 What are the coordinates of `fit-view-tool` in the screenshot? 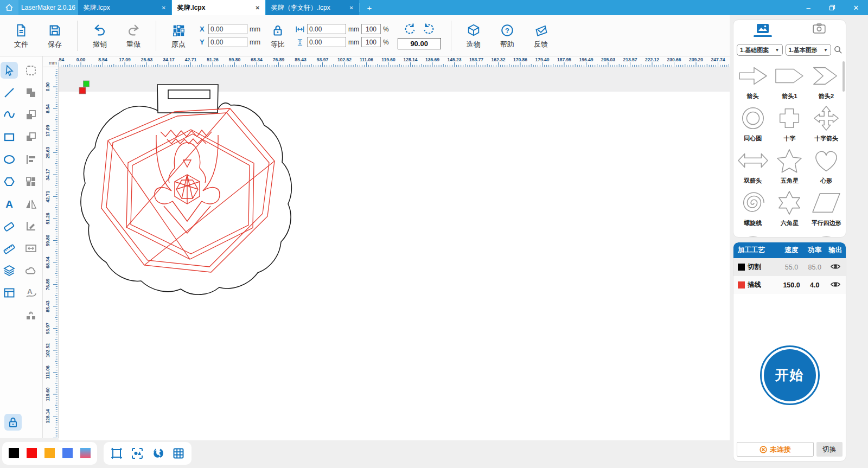 It's located at (137, 453).